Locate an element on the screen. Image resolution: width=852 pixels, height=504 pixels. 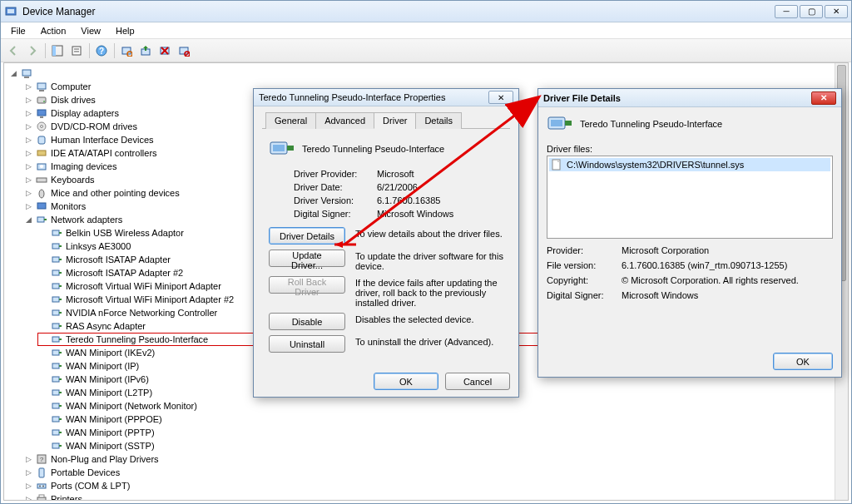
driver-details-button: Driver Details is located at coordinates (307, 236).